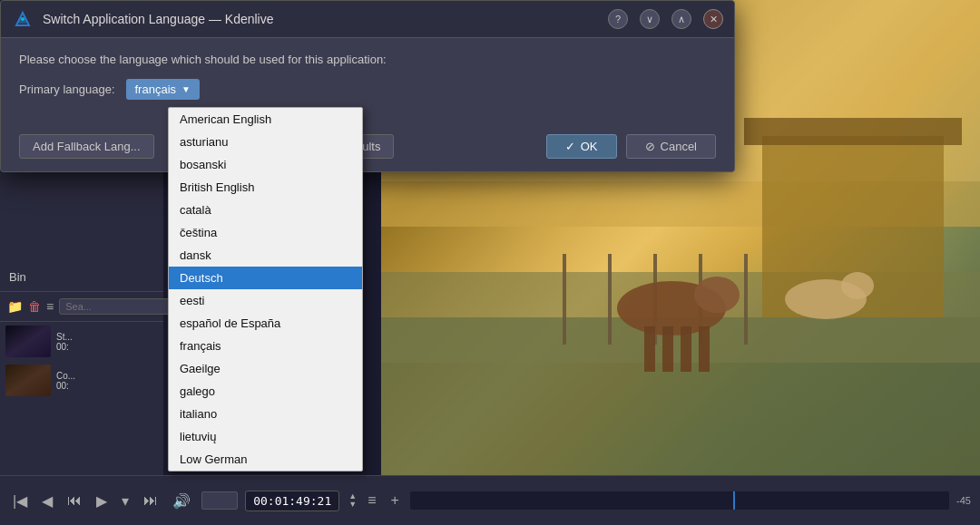 The image size is (980, 525). Describe the element at coordinates (82, 341) in the screenshot. I see `clip-item-1: St... 00:` at that location.